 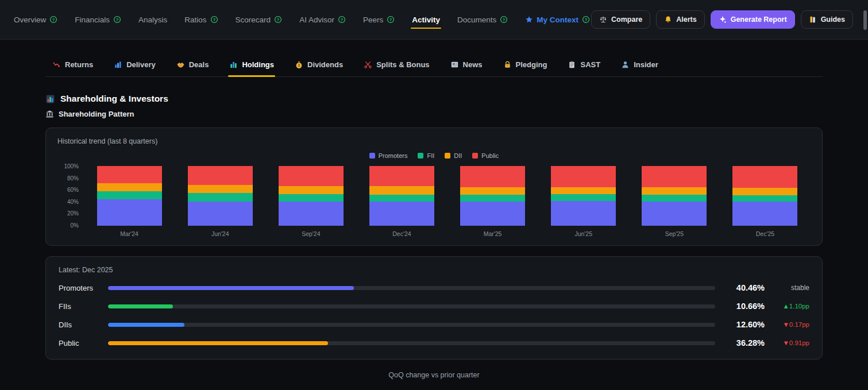 I want to click on nav-item-scorecard: Scorecard?, so click(x=259, y=20).